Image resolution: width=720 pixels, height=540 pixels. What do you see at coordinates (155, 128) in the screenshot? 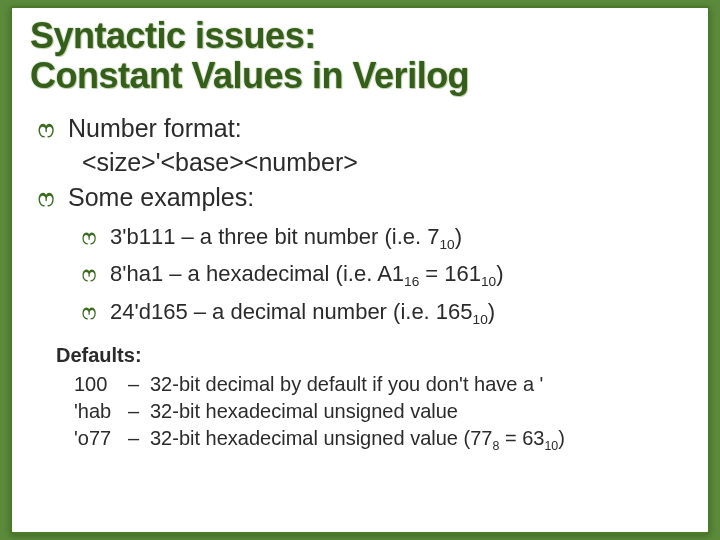
I see `text: Number format:` at bounding box center [155, 128].